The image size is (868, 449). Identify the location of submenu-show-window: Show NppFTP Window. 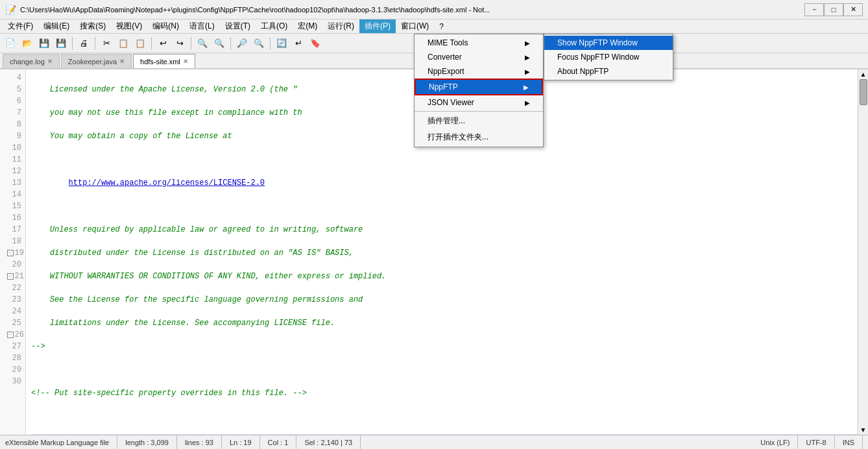
(609, 43).